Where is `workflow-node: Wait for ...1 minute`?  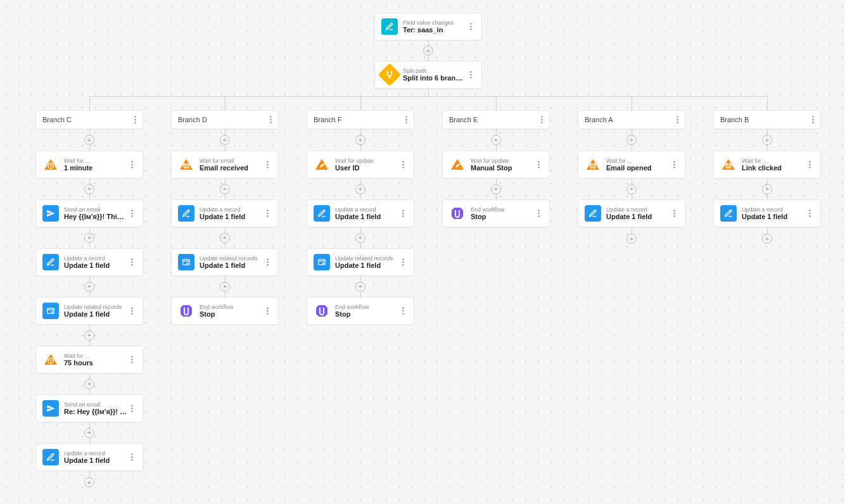
workflow-node: Wait for ...1 minute is located at coordinates (89, 165).